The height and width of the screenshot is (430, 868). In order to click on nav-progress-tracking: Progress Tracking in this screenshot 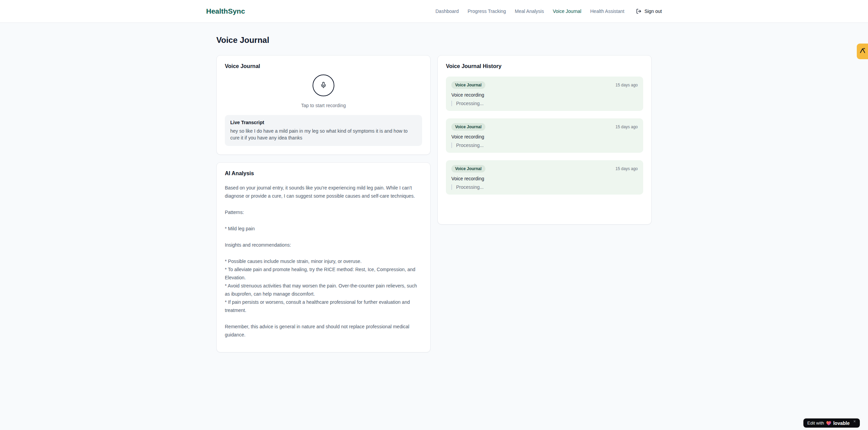, I will do `click(487, 11)`.